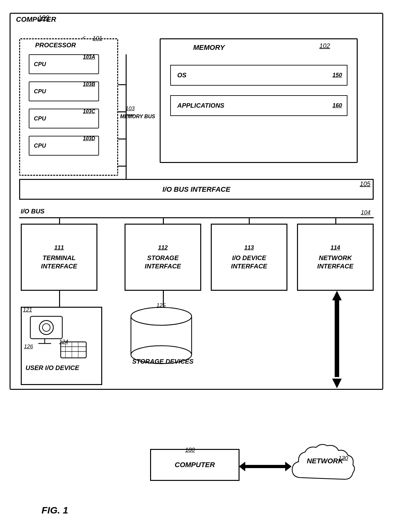  I want to click on app-box: APPLICATIONS 160, so click(259, 105).